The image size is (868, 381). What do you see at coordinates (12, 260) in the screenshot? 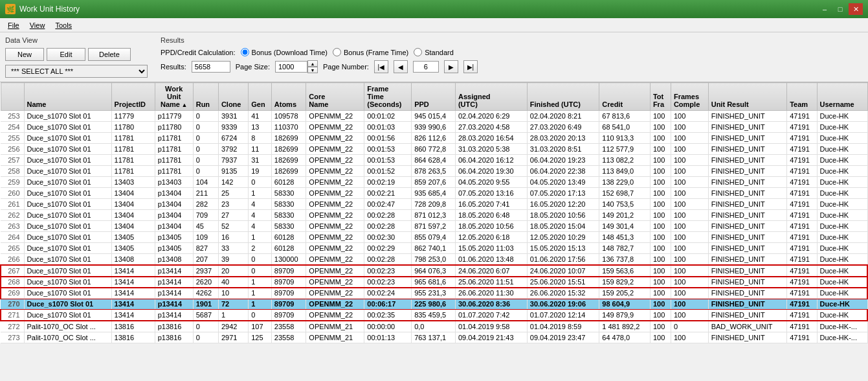
I see `row-number: 266` at bounding box center [12, 260].